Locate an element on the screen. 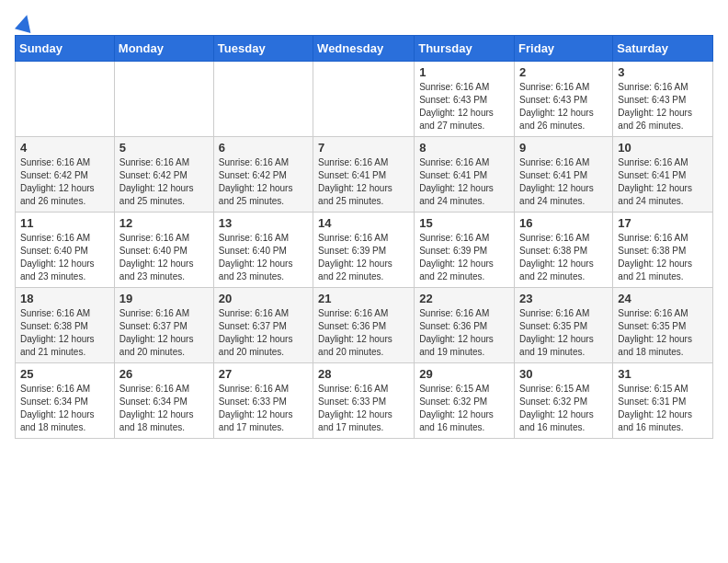 The height and width of the screenshot is (563, 728). calendar-day-cell: 13Sunrise: 6:16 AM Sunset: 6:40 PM Dayli… is located at coordinates (263, 250).